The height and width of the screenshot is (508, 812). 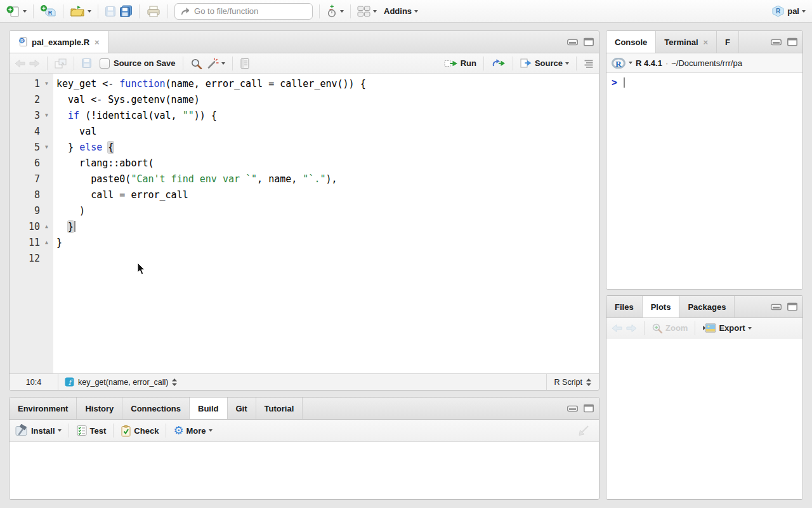 I want to click on code-text: val, so click(x=75, y=131).